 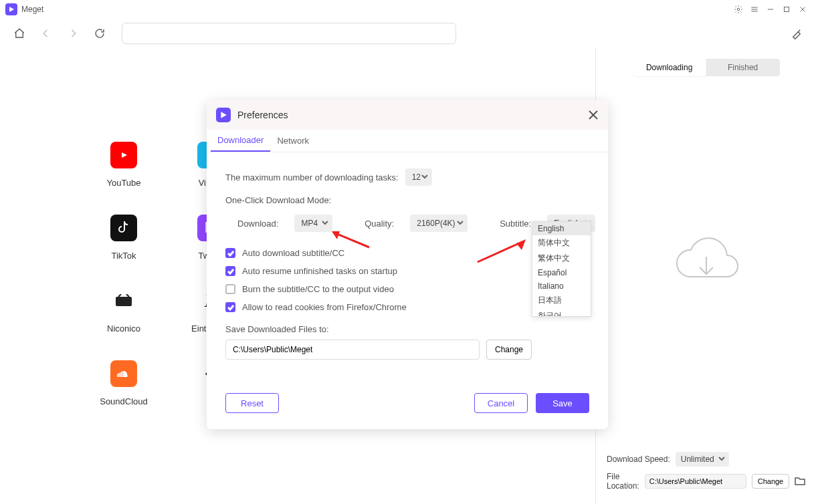 What do you see at coordinates (562, 301) in the screenshot?
I see `subtitle-option: 日本語` at bounding box center [562, 301].